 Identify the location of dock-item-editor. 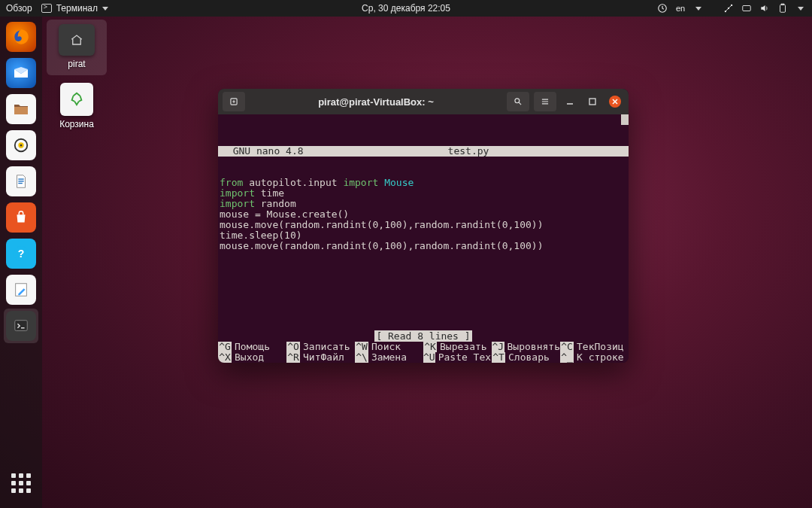
(21, 290).